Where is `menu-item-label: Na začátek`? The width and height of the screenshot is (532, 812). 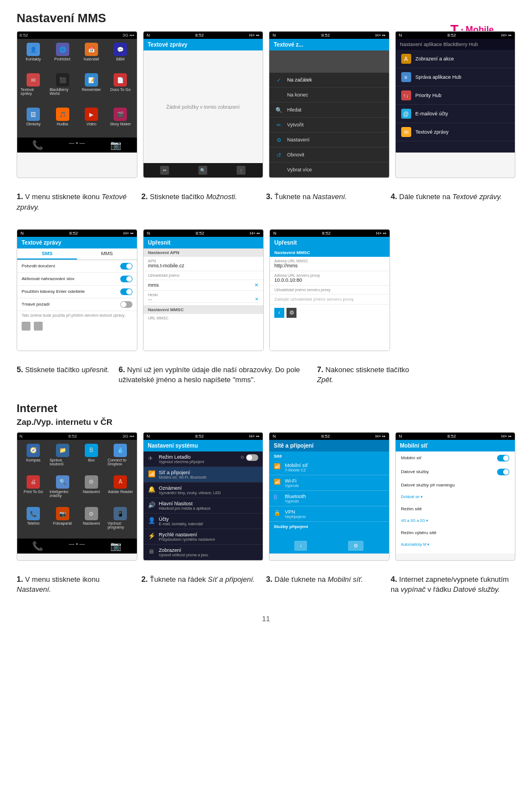 menu-item-label: Na začátek is located at coordinates (299, 80).